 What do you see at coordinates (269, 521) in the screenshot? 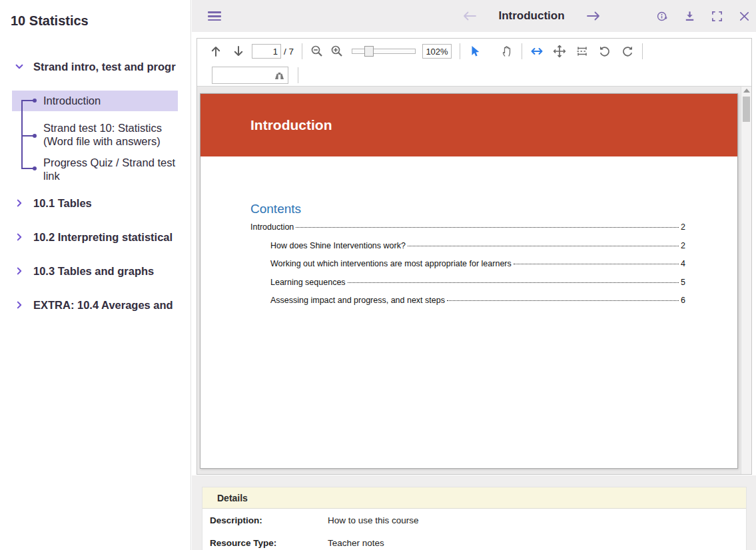
I see `detail-label: Description:` at bounding box center [269, 521].